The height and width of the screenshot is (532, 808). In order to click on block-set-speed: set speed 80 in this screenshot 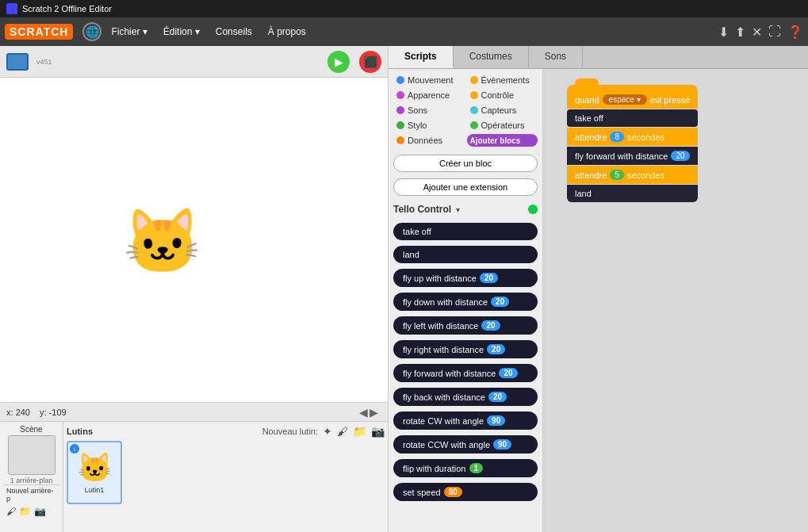, I will do `click(465, 492)`.